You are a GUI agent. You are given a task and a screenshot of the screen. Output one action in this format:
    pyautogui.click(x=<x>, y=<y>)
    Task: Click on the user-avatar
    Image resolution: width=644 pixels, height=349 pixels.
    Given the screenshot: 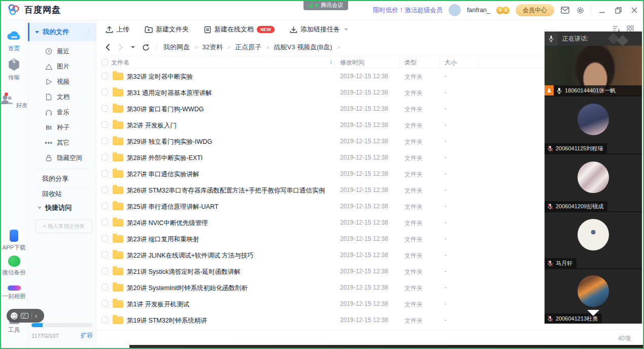 What is the action you would take?
    pyautogui.click(x=455, y=10)
    